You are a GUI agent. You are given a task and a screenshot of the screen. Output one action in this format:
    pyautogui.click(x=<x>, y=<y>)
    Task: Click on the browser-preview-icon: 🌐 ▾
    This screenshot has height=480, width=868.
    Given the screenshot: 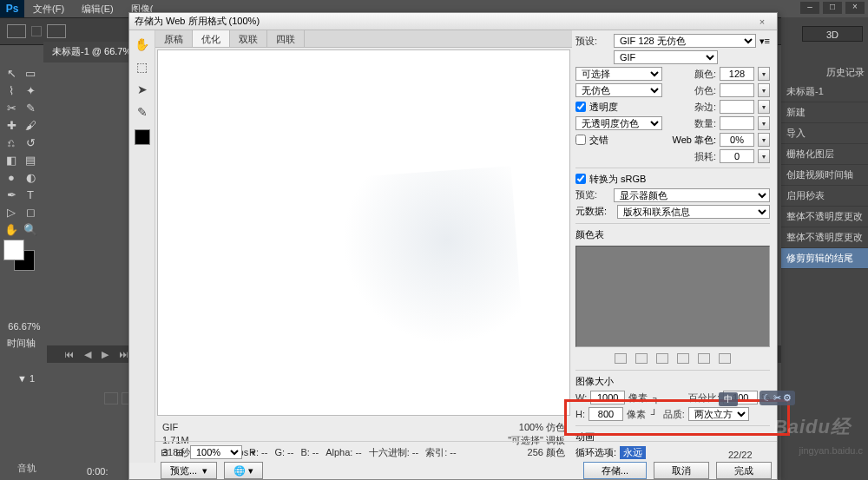 What is the action you would take?
    pyautogui.click(x=243, y=470)
    